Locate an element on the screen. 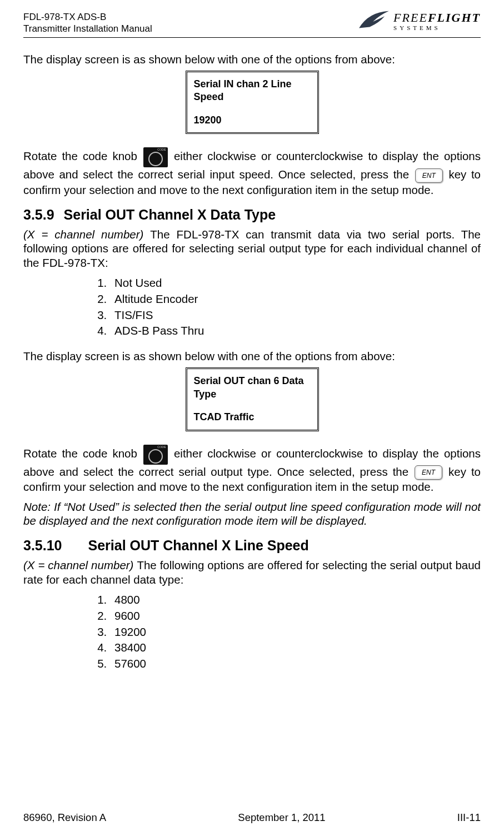 This screenshot has width=504, height=836. footer-date: September 1, 2011 is located at coordinates (281, 818).